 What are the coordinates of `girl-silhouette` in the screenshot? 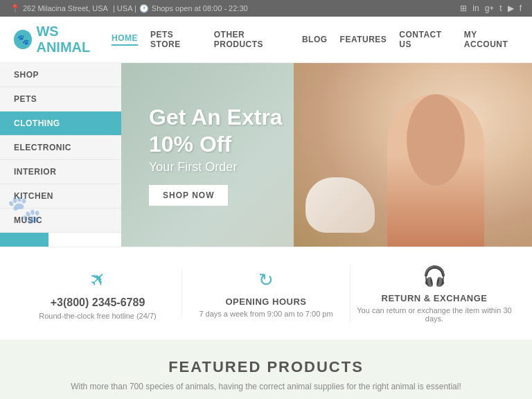 It's located at (436, 170).